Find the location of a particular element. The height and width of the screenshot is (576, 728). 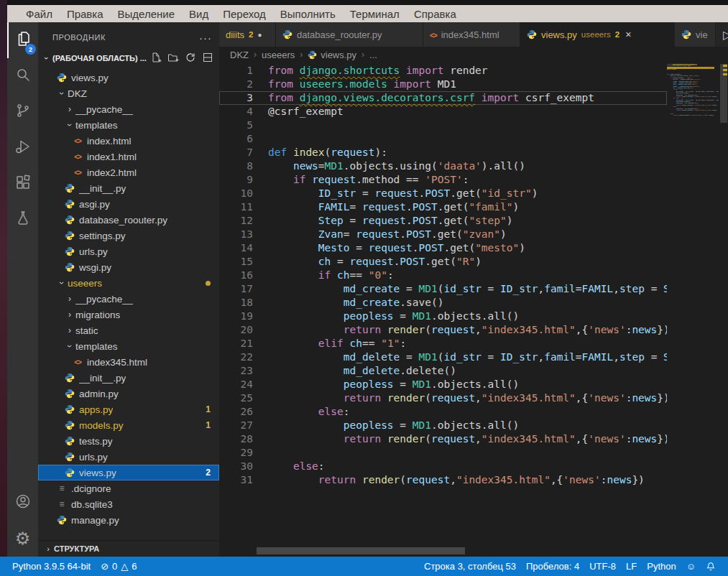

activitybar-run-debug is located at coordinates (23, 148).